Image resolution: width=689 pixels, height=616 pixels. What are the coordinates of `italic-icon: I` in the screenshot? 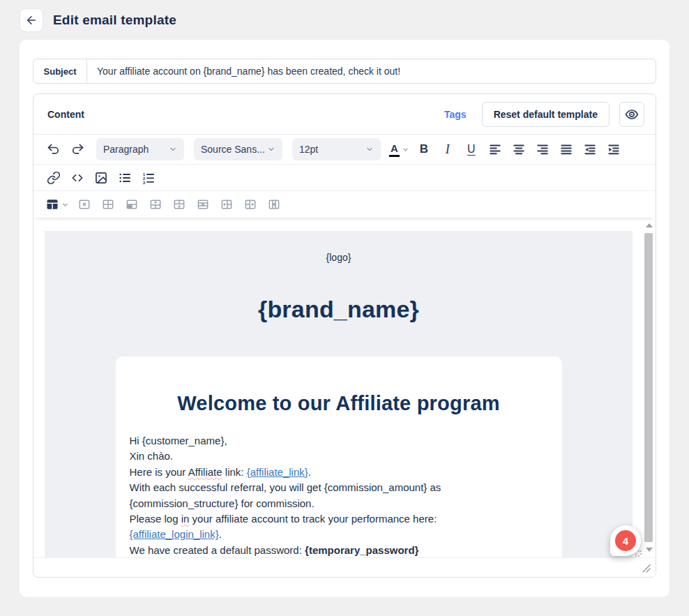 It's located at (448, 149).